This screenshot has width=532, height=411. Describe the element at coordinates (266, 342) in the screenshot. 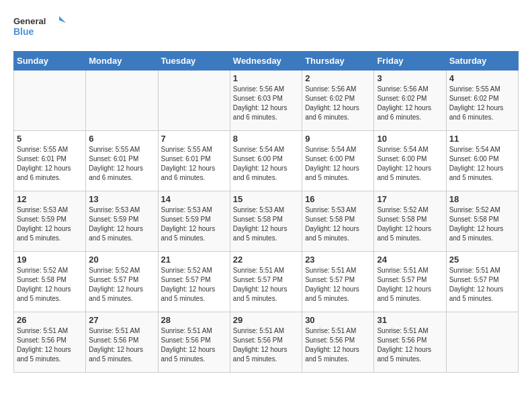

I see `week-row-4: 26Sunrise: 5:51 AM Sunset: 5:56 PM Dayli…` at that location.